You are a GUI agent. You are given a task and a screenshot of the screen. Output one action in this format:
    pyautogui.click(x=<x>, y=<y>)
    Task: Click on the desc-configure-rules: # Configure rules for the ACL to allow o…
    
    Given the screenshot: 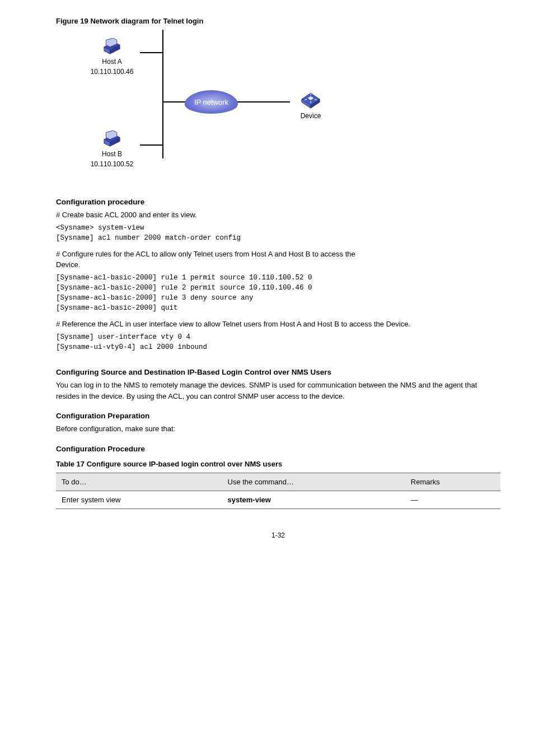 What is the action you would take?
    pyautogui.click(x=278, y=260)
    